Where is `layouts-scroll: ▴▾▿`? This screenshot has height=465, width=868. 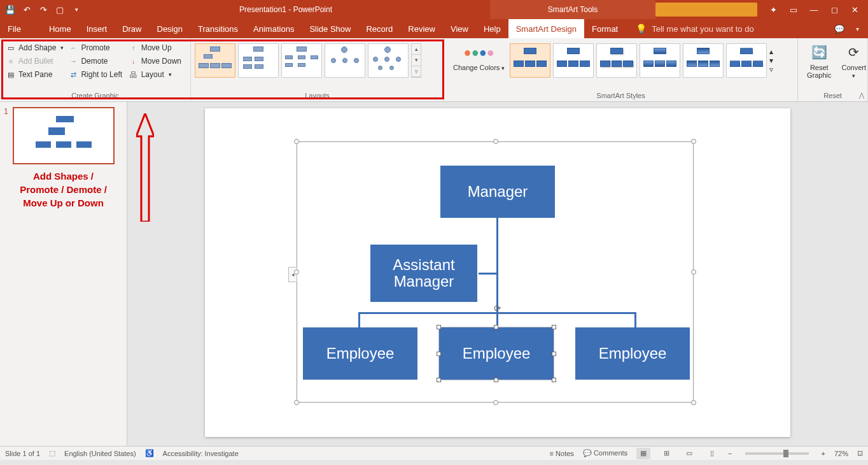 layouts-scroll: ▴▾▿ is located at coordinates (416, 61).